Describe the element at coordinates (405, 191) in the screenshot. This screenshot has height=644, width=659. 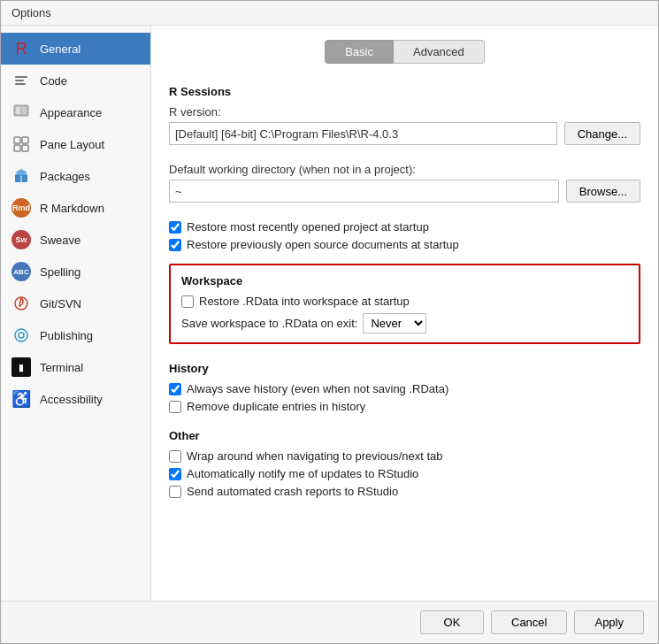
I see `working-dir-row: Browse...` at that location.